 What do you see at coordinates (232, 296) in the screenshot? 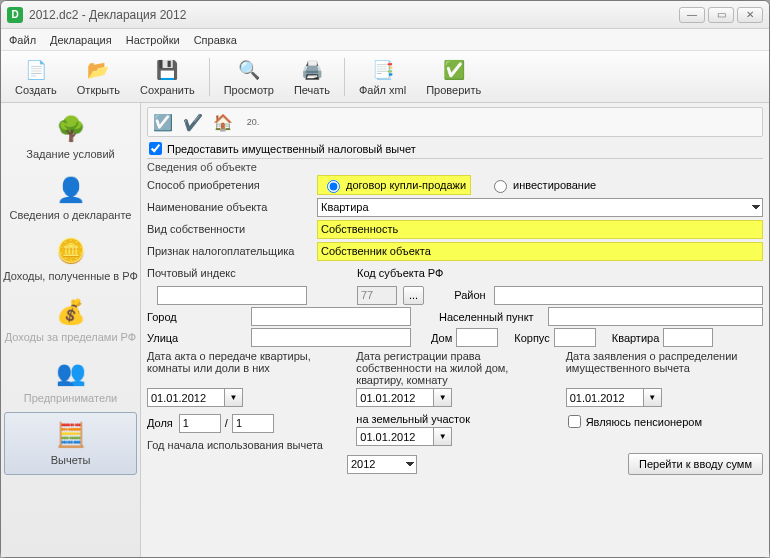
I see `zip-input` at bounding box center [232, 296].